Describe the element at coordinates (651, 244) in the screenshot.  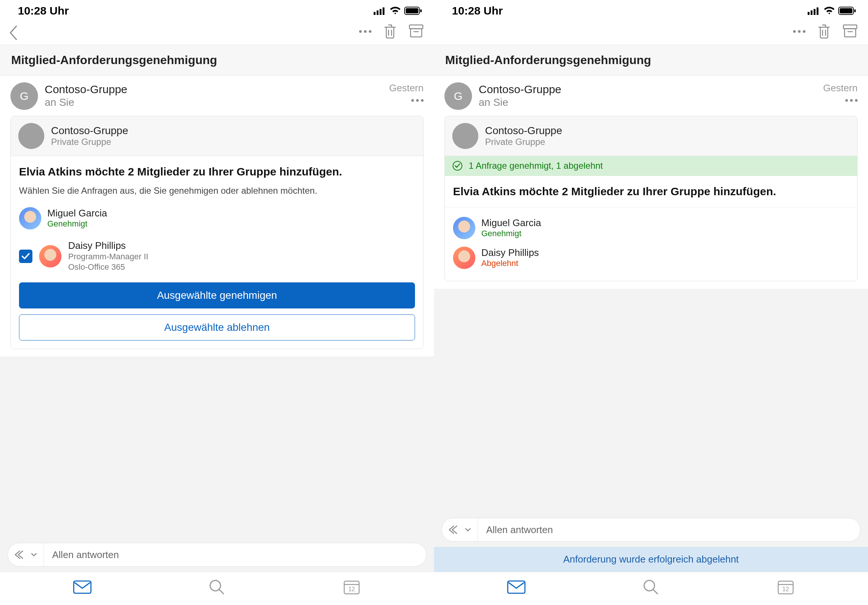
I see `card-members: Miguel Garcia Genehmigt Daisy Phillips A…` at that location.